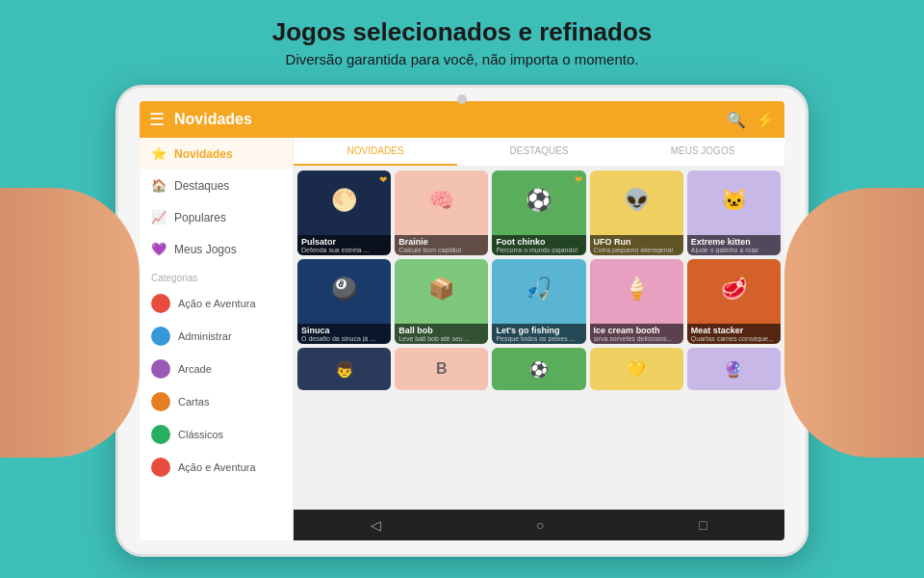 The height and width of the screenshot is (578, 924). I want to click on game-extreme-kitten: 🐱 Extreme kitten Ajude o gatinho a rolar, so click(733, 213).